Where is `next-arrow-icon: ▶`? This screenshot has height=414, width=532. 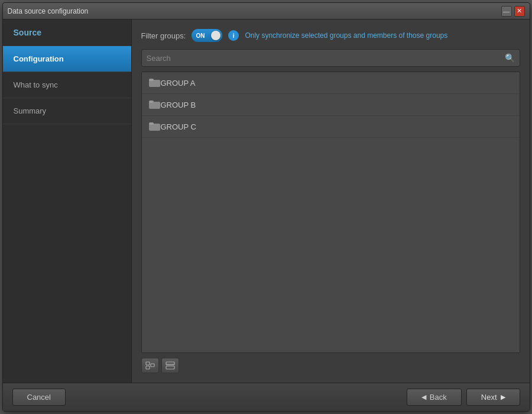 next-arrow-icon: ▶ is located at coordinates (503, 397).